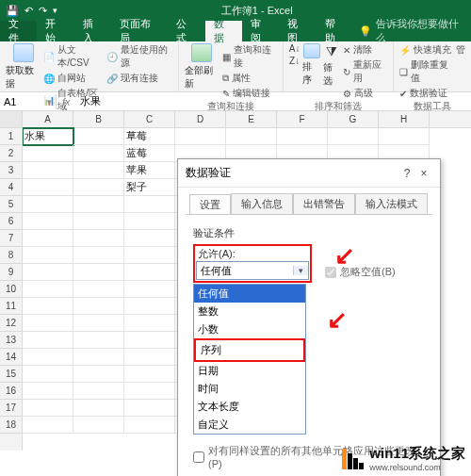 The width and height of the screenshot is (471, 476). I want to click on col-header-G: G, so click(353, 119).